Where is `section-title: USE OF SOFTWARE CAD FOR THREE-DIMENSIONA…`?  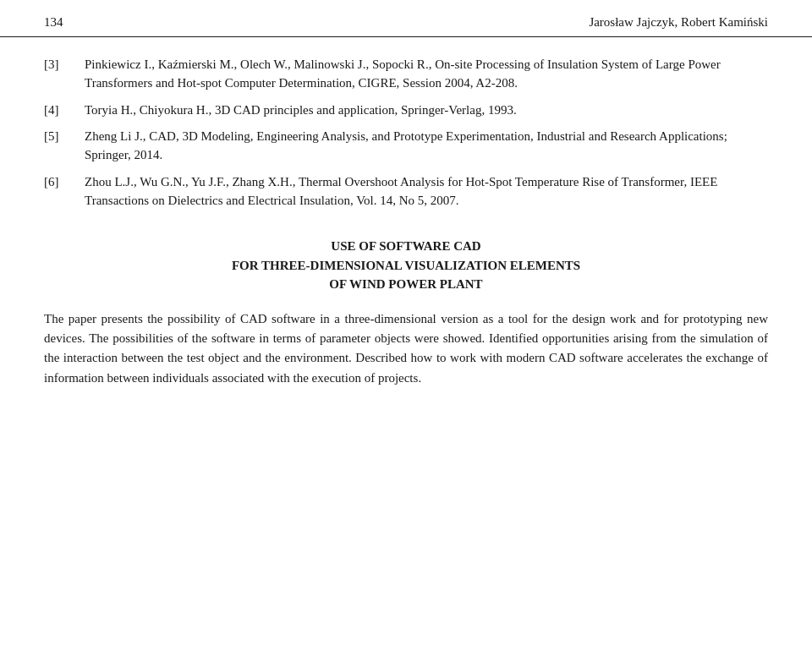 section-title: USE OF SOFTWARE CAD FOR THREE-DIMENSIONA… is located at coordinates (406, 265).